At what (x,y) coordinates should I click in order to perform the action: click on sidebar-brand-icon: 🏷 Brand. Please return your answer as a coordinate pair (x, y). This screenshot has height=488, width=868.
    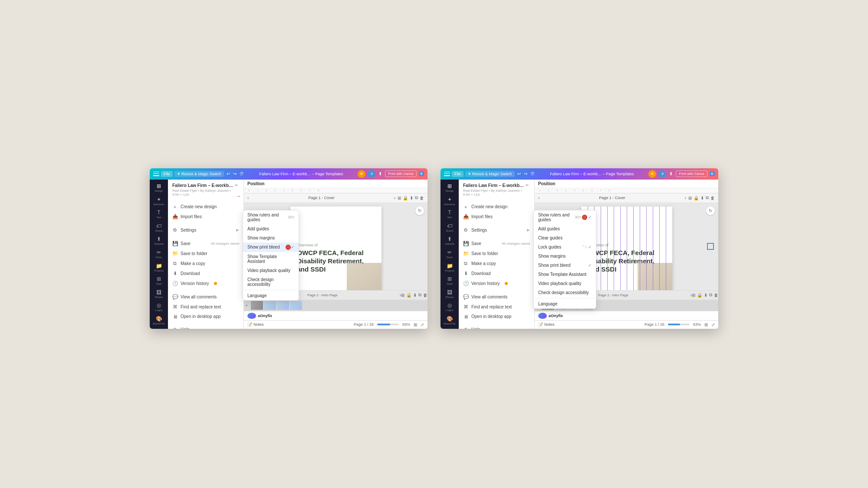
    Looking at the image, I should click on (159, 227).